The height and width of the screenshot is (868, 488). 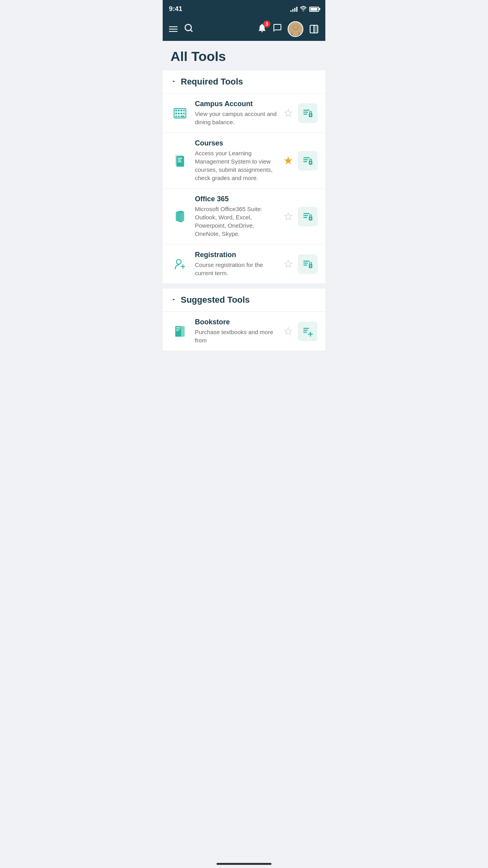 I want to click on registration-name: Registration, so click(x=237, y=255).